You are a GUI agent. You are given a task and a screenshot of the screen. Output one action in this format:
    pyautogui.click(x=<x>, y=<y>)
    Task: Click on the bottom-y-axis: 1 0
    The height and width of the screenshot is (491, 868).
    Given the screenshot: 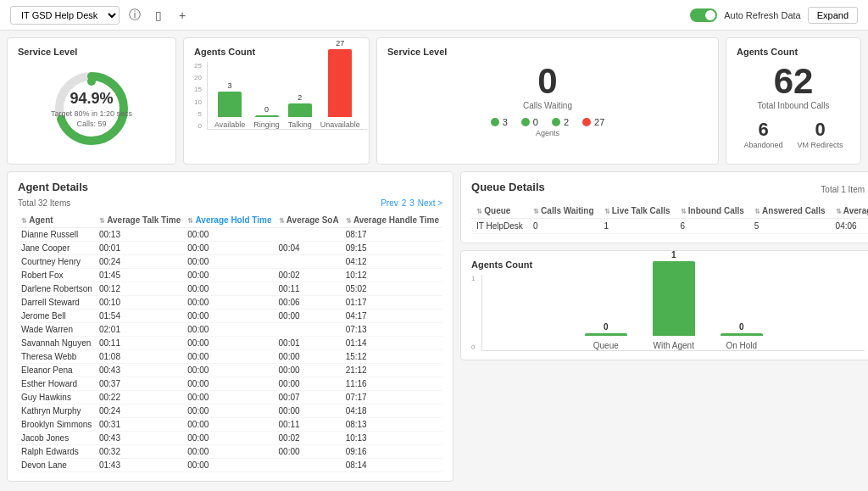 What is the action you would take?
    pyautogui.click(x=475, y=313)
    